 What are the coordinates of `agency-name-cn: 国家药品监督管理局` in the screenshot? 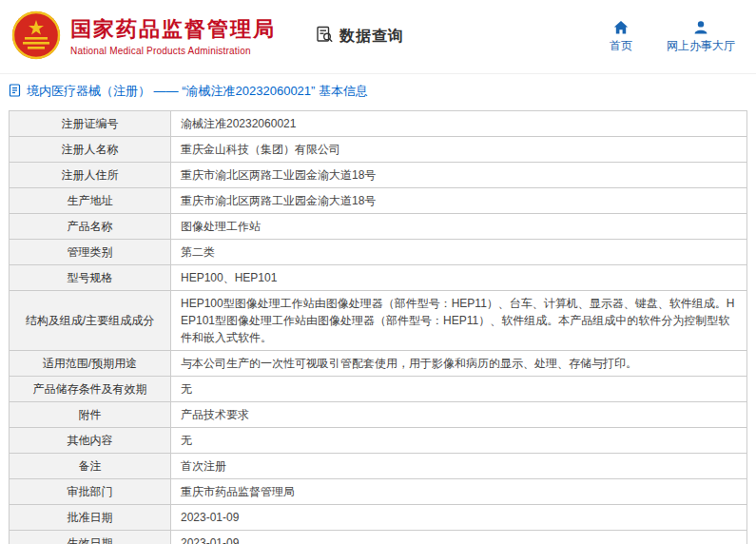 It's located at (173, 29).